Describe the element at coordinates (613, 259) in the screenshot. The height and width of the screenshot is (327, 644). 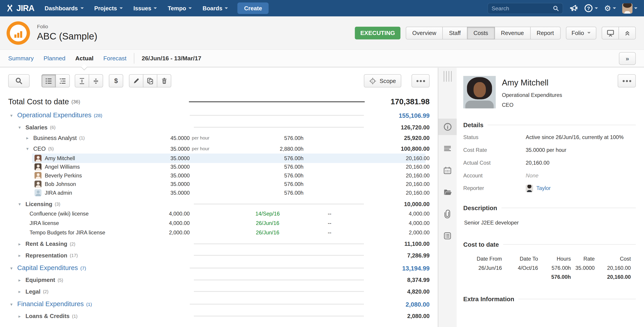
I see `col-header: Cost` at that location.